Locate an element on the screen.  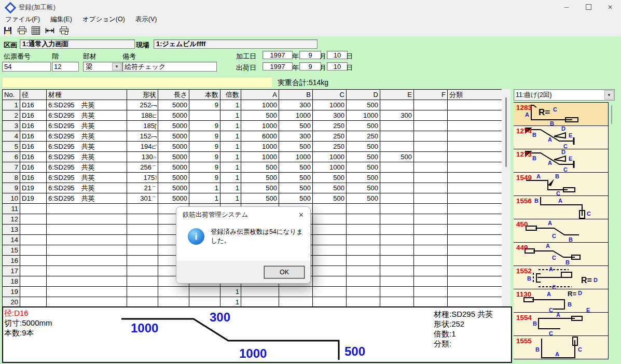
shape-template-1549: 1549ABC is located at coordinates (561, 185).